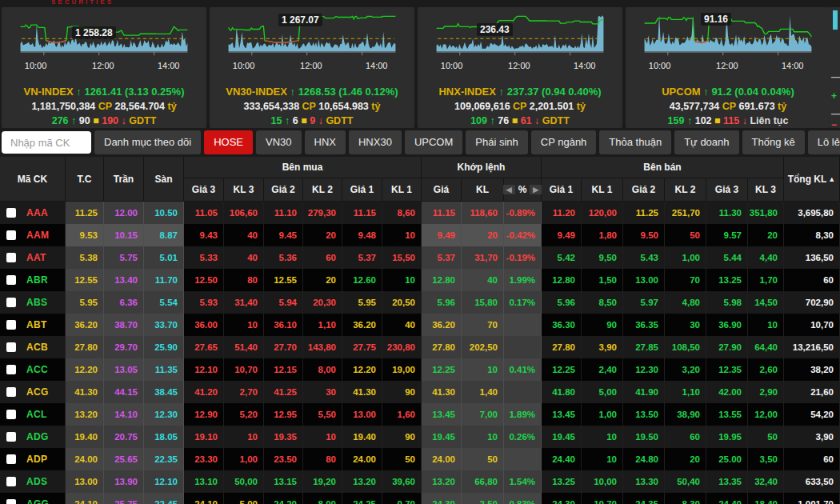  What do you see at coordinates (442, 498) in the screenshot?
I see `match-cell: 24.30` at bounding box center [442, 498].